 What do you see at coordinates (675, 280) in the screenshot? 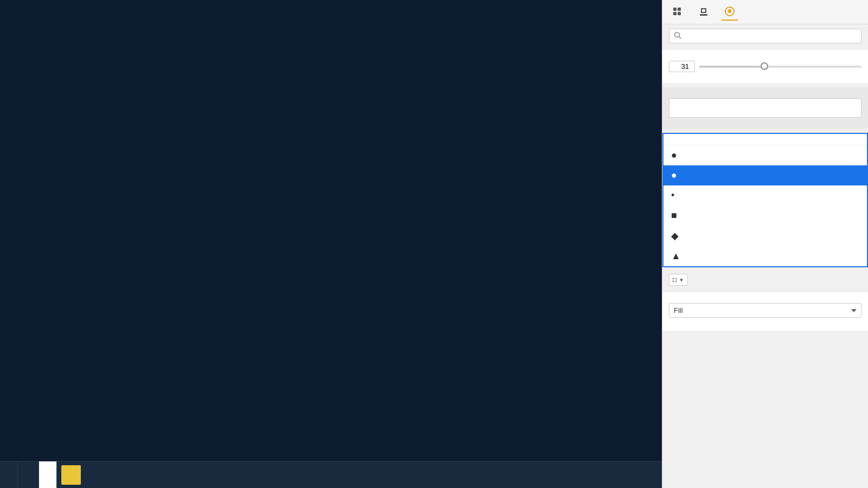
I see `mini-dropdown-icon: □` at bounding box center [675, 280].